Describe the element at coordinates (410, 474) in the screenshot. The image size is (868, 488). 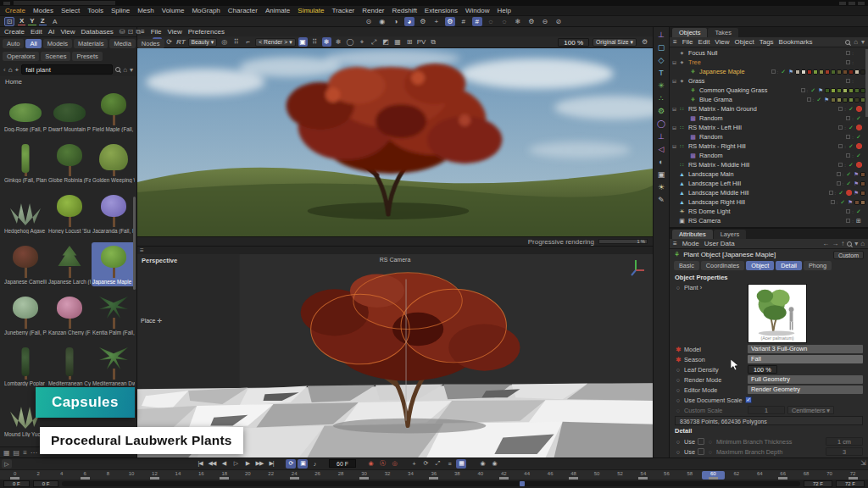
I see `timeline-tick: 34` at that location.